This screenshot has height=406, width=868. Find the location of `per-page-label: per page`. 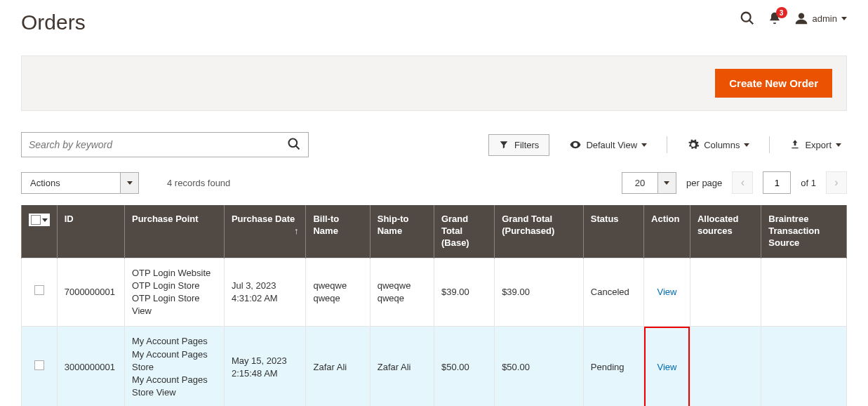

per-page-label: per page is located at coordinates (705, 183).